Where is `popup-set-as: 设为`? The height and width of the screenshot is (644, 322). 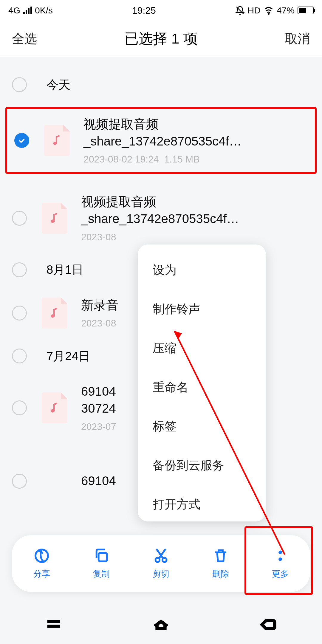 popup-set-as: 设为 is located at coordinates (202, 270).